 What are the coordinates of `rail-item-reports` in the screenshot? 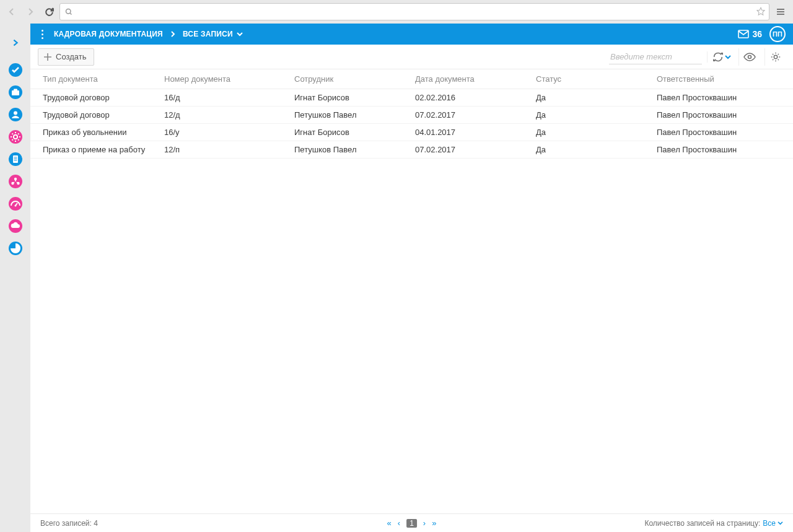 It's located at (15, 248).